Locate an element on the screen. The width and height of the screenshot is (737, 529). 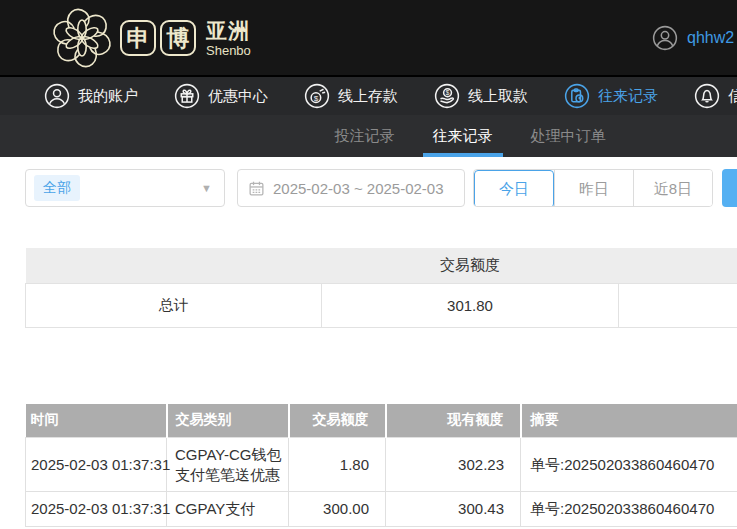
date-range-text: 2025-02-03 ~ 2025-02-03 is located at coordinates (358, 188).